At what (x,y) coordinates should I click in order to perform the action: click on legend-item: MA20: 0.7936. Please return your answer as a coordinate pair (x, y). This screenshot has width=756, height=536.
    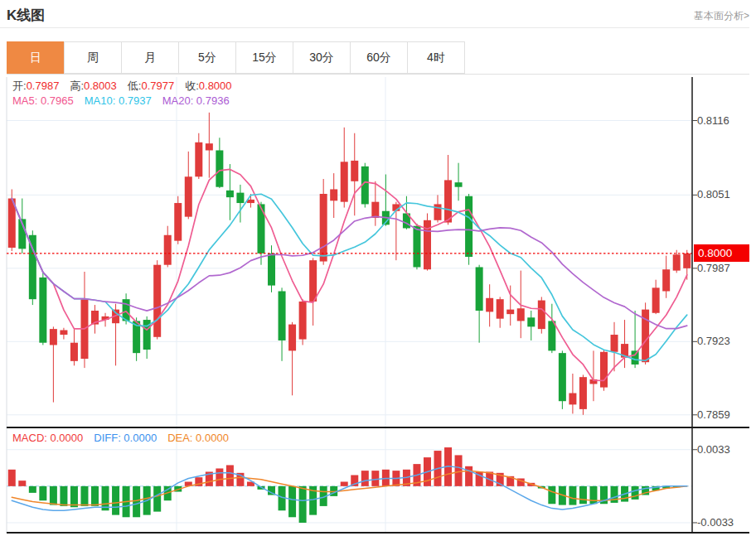
    Looking at the image, I should click on (196, 101).